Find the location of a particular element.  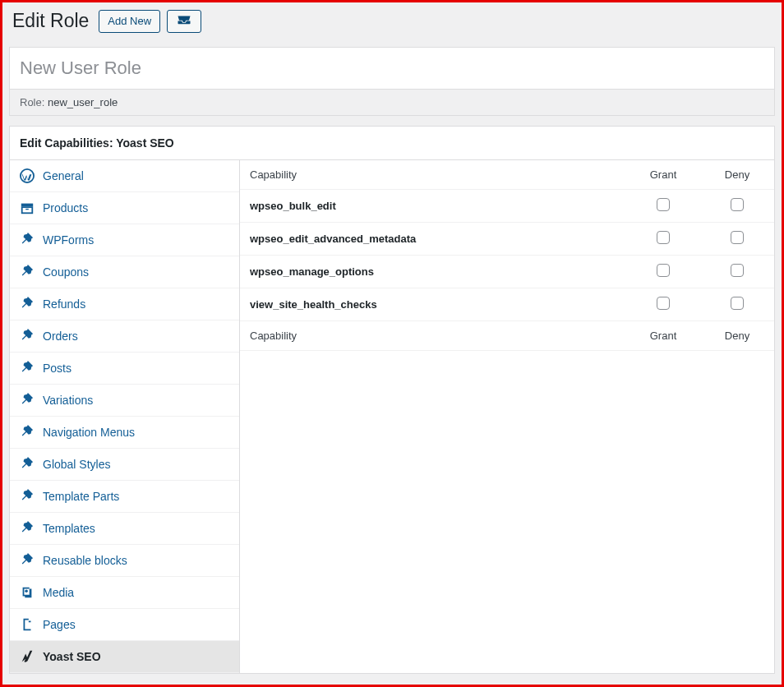

inbox-button is located at coordinates (184, 21).